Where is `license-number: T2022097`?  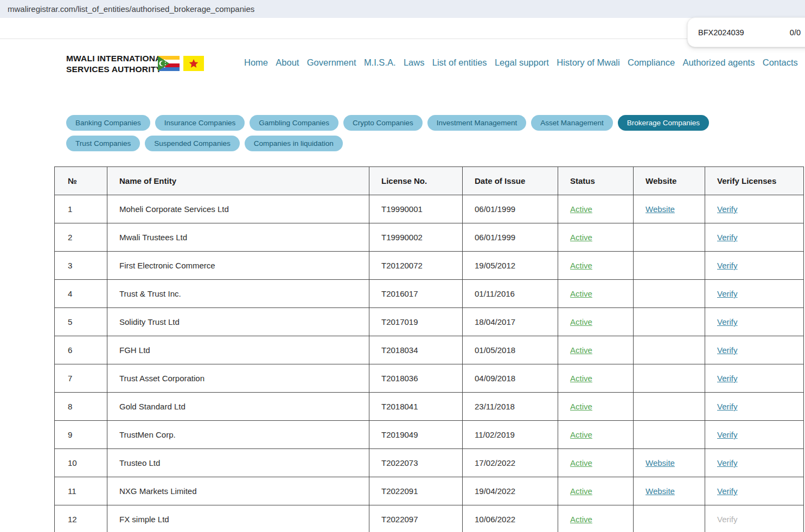
license-number: T2022097 is located at coordinates (416, 518).